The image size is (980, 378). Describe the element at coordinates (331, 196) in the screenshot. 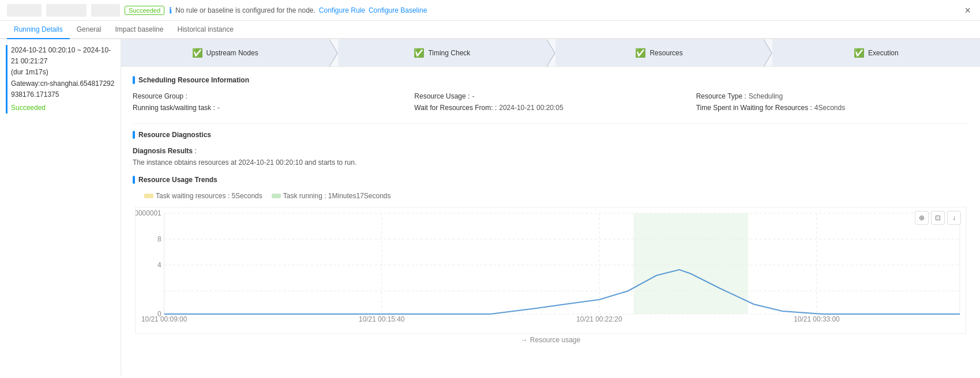

I see `legend-running: Task running : 1Minutes17Seconds` at that location.